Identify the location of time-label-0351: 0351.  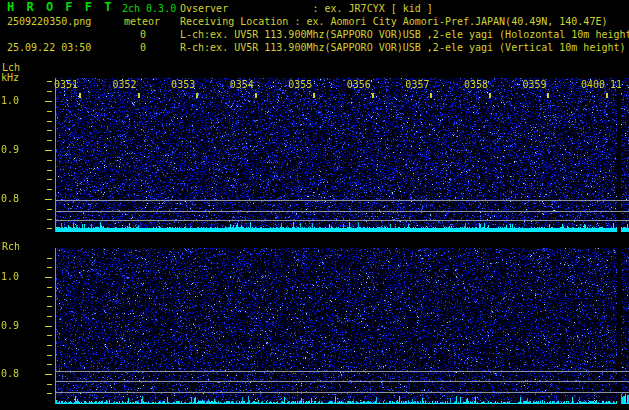
(66, 84).